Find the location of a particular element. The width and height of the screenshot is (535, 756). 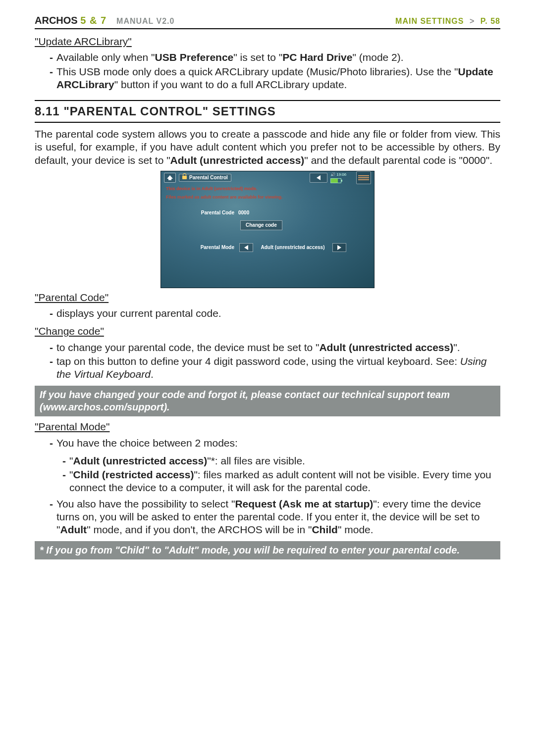

change-code-title: "Change code" is located at coordinates (268, 331).